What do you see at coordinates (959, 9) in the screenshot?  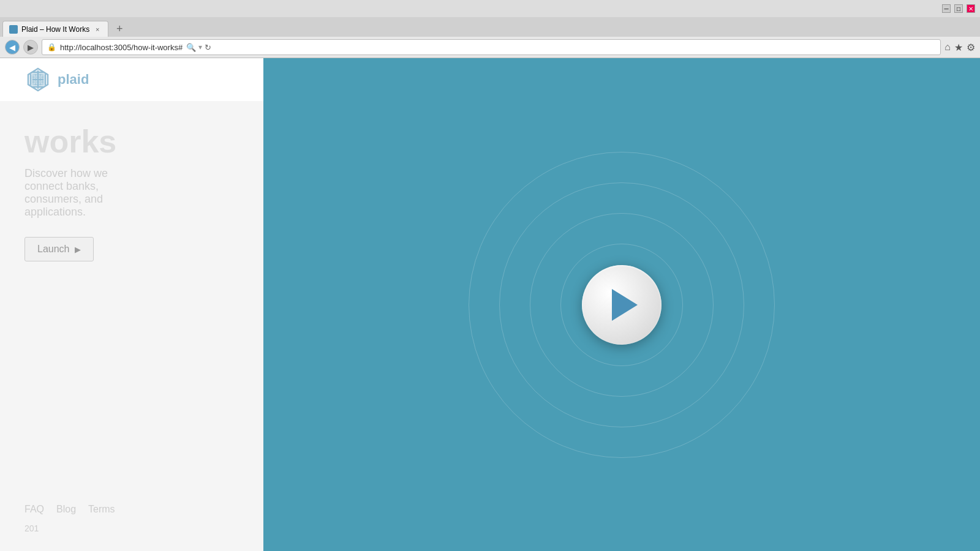 I see `restore-button: □` at bounding box center [959, 9].